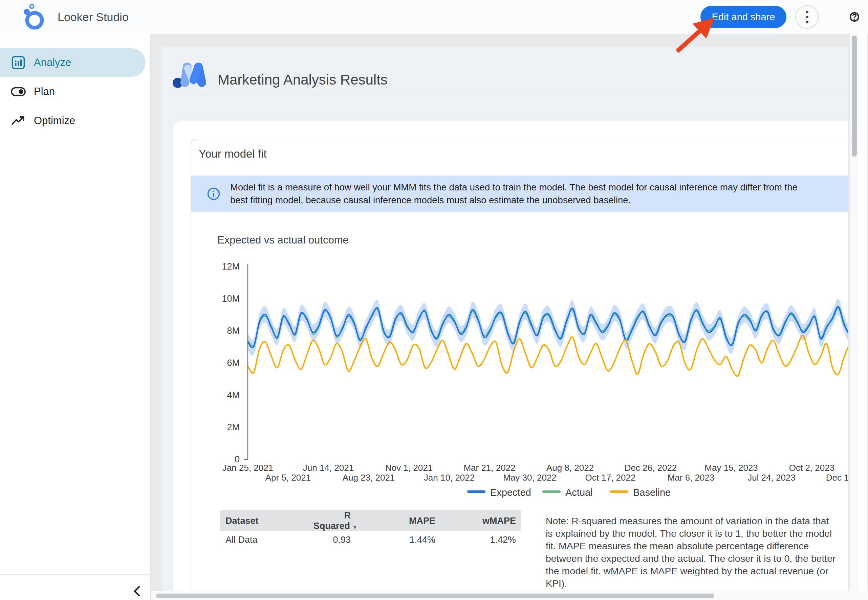 The height and width of the screenshot is (600, 868). I want to click on sidebar-item-analyze: Analyze, so click(73, 62).